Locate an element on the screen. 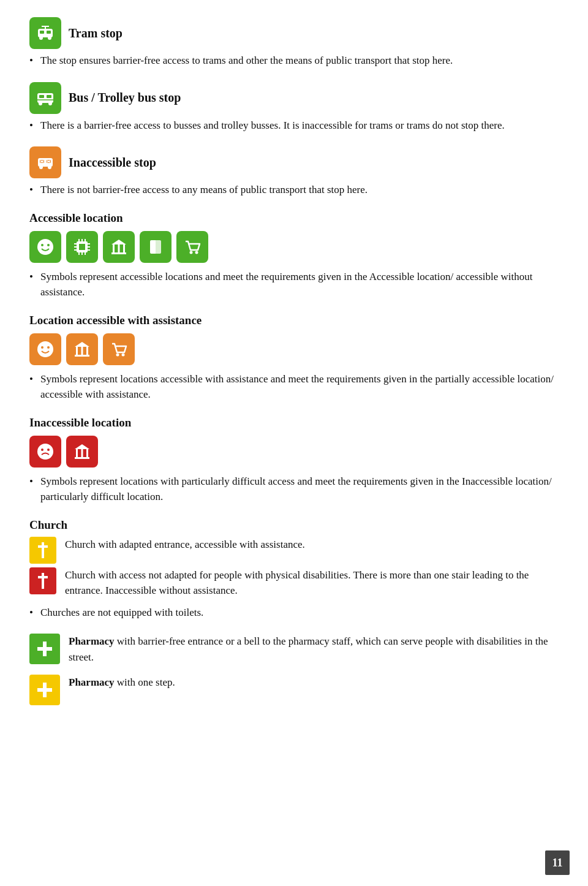 This screenshot has width=588, height=886. assistance-cart-icon is located at coordinates (119, 349).